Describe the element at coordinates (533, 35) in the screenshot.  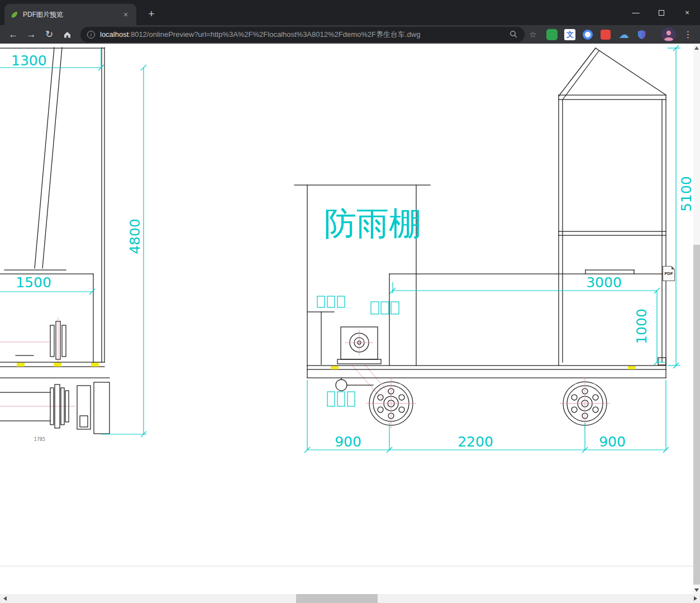
I see `bookmark-star-icon: ☆` at that location.